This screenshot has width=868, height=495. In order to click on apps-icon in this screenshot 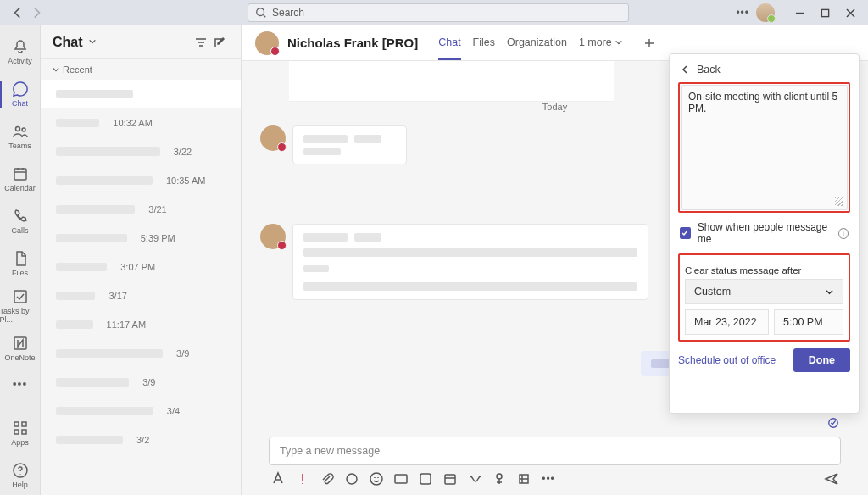, I will do `click(20, 428)`.